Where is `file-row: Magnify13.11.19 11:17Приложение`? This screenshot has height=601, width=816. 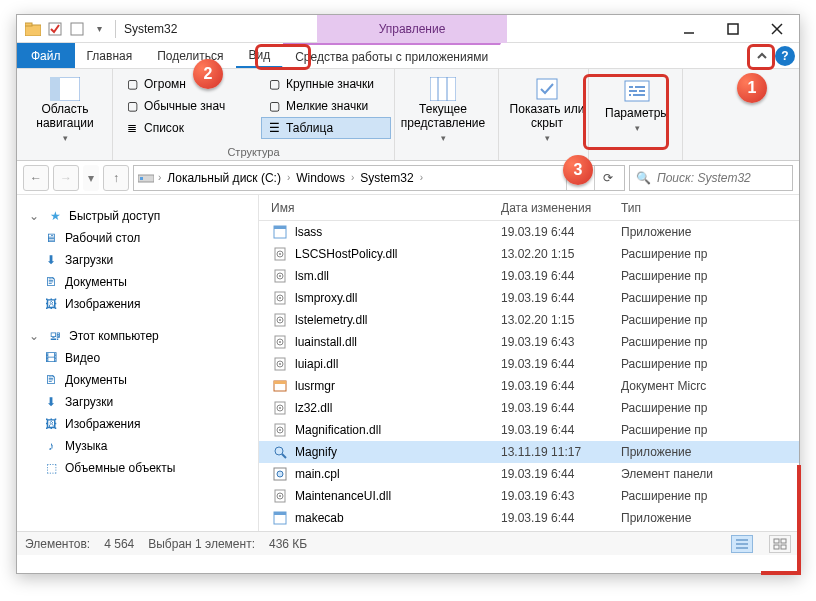
file-row: Magnify13.11.19 11:17Приложение is located at coordinates (529, 452).